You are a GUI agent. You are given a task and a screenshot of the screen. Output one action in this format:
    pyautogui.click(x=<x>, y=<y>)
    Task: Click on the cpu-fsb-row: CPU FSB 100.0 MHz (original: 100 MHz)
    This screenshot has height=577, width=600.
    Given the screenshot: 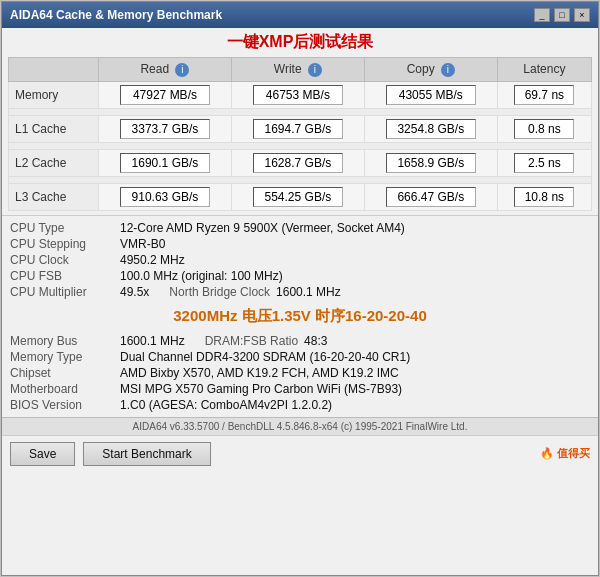 What is the action you would take?
    pyautogui.click(x=300, y=276)
    